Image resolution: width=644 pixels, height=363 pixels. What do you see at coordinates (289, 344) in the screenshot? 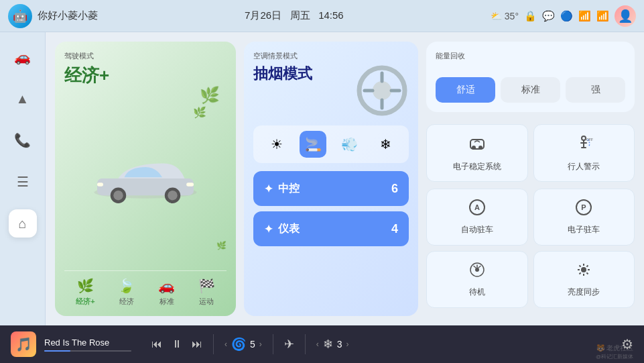
I see `direction-control-group: ✈` at bounding box center [289, 344].